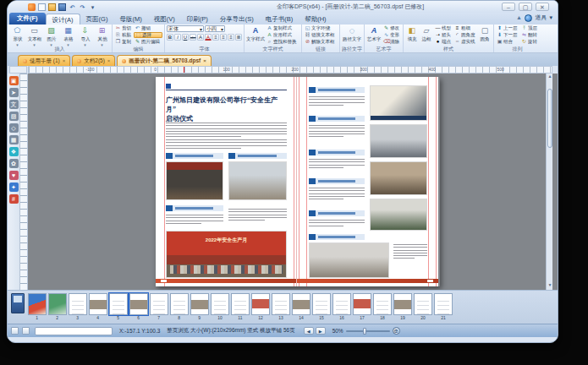 Image resolution: width=588 pixels, height=365 pixels. What do you see at coordinates (542, 7) in the screenshot?
I see `close-button: ✕` at bounding box center [542, 7].